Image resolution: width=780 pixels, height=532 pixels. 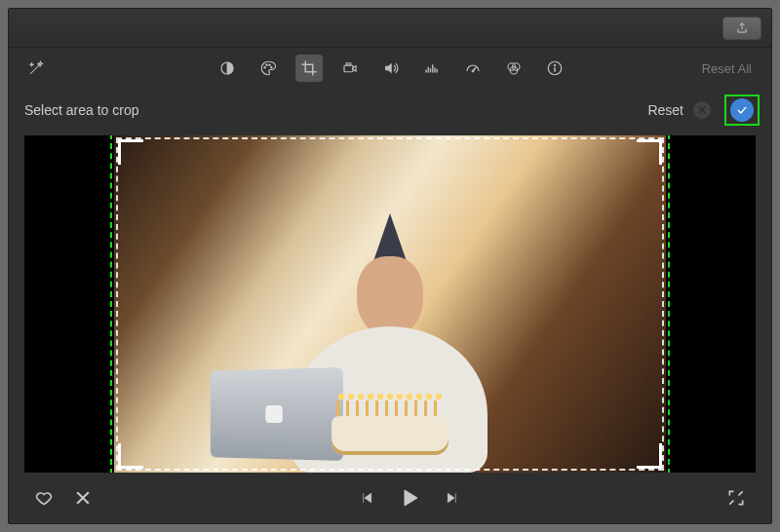 I want to click on color-correction-button, so click(x=268, y=68).